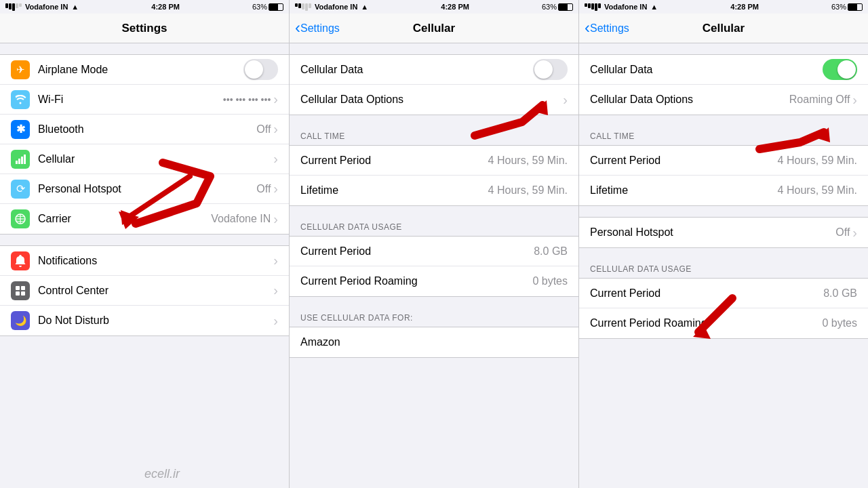  Describe the element at coordinates (434, 342) in the screenshot. I see `table-row: Amazon` at that location.